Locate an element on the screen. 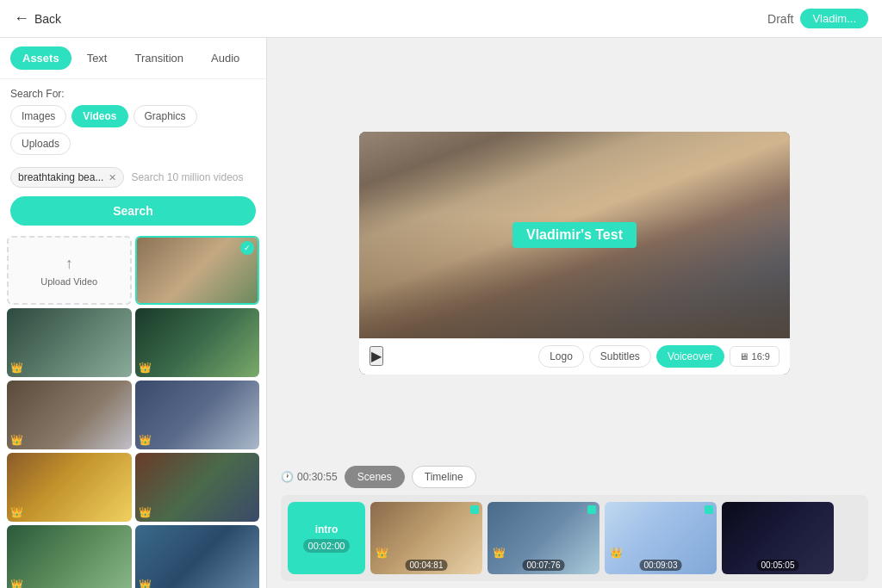 The height and width of the screenshot is (588, 882). type-images: Images is located at coordinates (38, 116).